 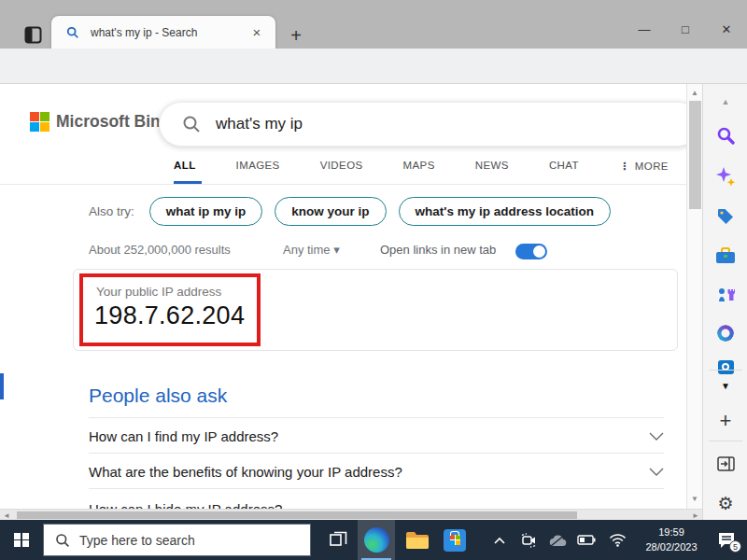 I want to click on meet-now-button, so click(x=529, y=539).